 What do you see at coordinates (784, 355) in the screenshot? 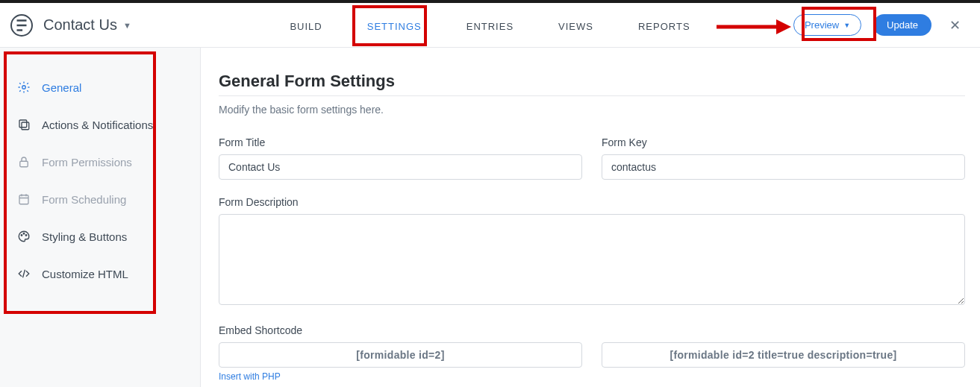
I see `embed-long-field` at bounding box center [784, 355].